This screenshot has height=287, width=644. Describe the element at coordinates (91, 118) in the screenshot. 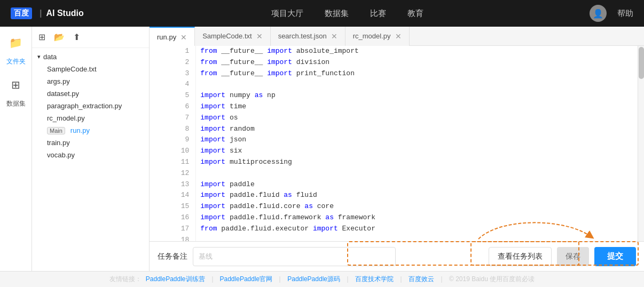

I see `file-item-rcmodel: rc_model.py` at that location.